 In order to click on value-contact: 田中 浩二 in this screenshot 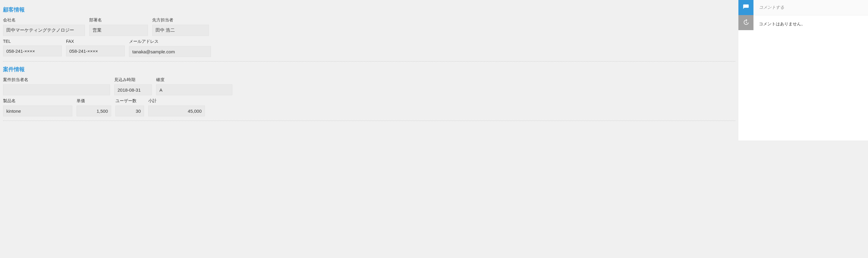, I will do `click(181, 30)`.